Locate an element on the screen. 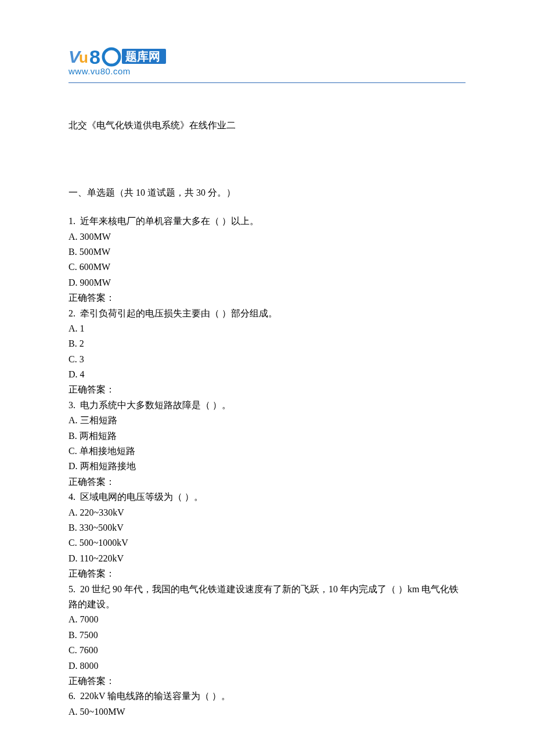 This screenshot has width=534, height=756. question-text: 5. 20 世纪 90 年代，我国的电气化铁道建设速度有了新的飞跃，10 年内完… is located at coordinates (267, 597).